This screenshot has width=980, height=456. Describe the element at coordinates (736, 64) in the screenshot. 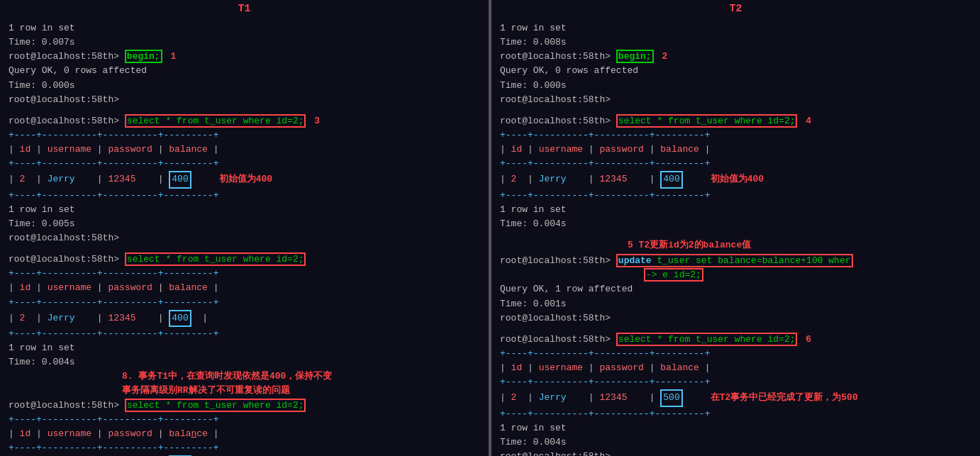

I see `right-block-0: 1 row in set Time: 0.008s root@localhost…` at that location.